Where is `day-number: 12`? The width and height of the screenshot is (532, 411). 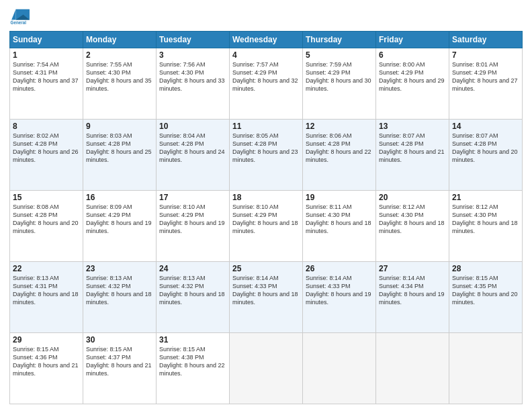 day-number: 12 is located at coordinates (339, 126).